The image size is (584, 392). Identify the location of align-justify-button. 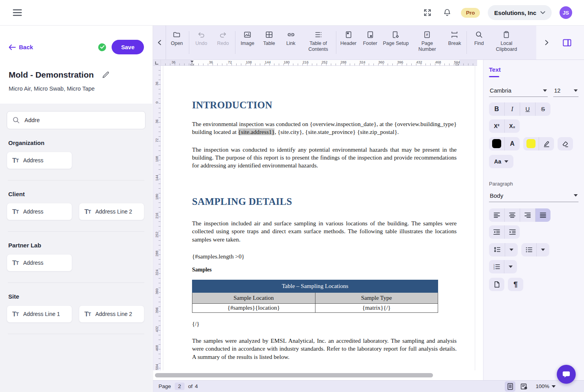
(543, 215).